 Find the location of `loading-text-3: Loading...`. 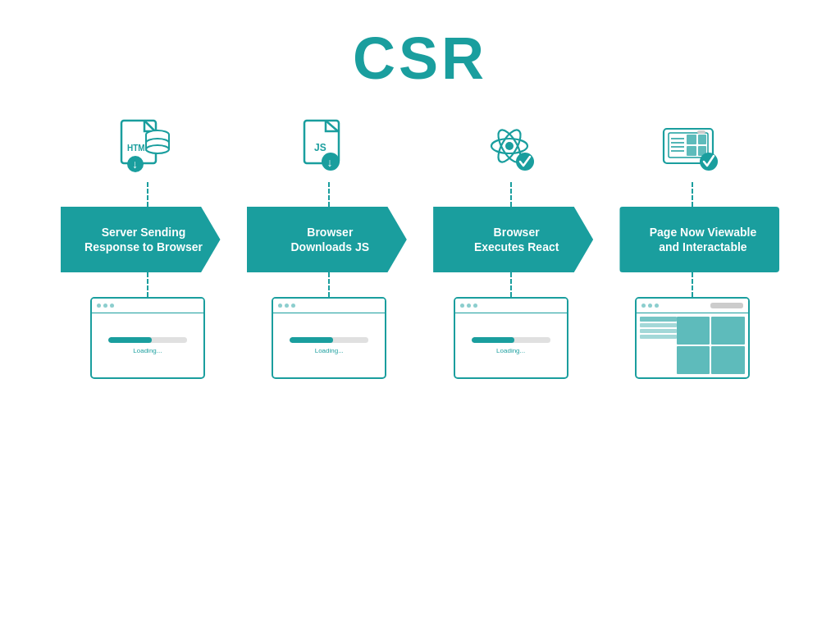

loading-text-3: Loading... is located at coordinates (510, 351).